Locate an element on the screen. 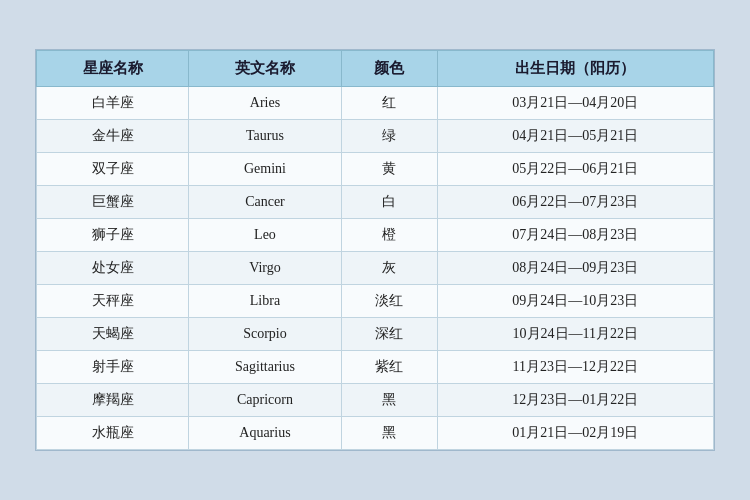 The height and width of the screenshot is (500, 750). cell-dates: 11月23日—12月22日 is located at coordinates (575, 368).